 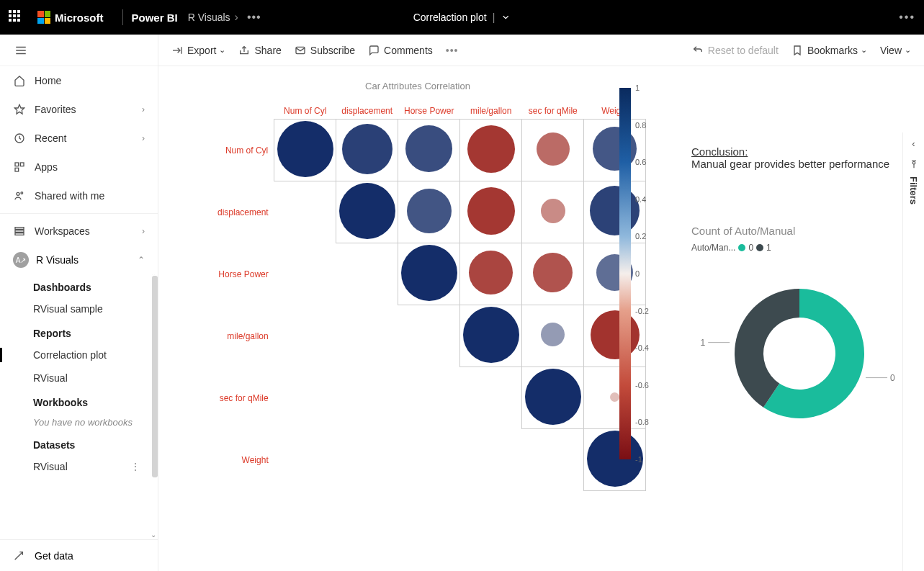 What do you see at coordinates (79, 260) in the screenshot?
I see `workspace-r-visuals: A↗ R Visuals ⌃` at bounding box center [79, 260].